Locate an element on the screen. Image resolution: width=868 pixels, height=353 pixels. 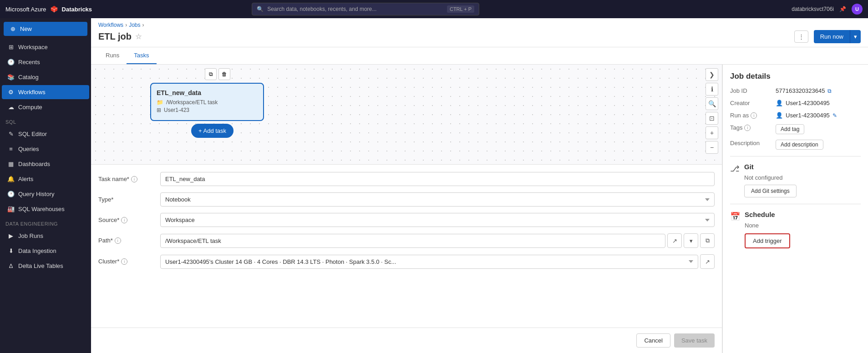
add-git-settings-button: Add Git settings is located at coordinates (770, 191).